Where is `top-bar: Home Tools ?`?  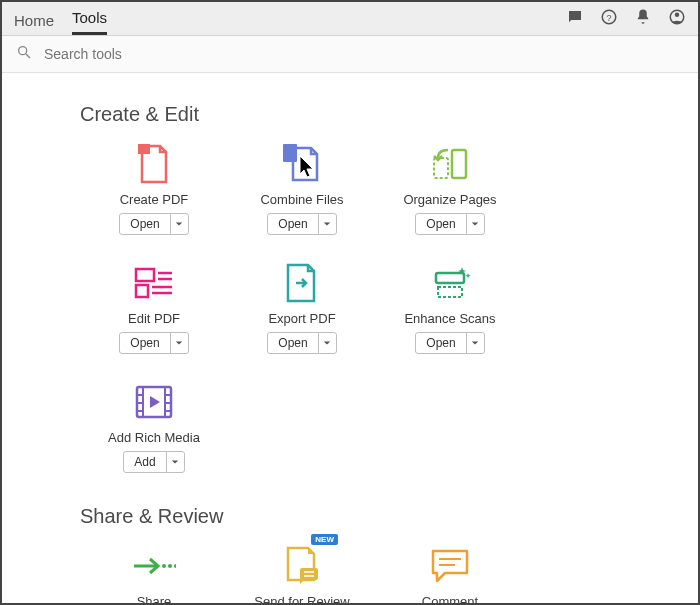 top-bar: Home Tools ? is located at coordinates (350, 19).